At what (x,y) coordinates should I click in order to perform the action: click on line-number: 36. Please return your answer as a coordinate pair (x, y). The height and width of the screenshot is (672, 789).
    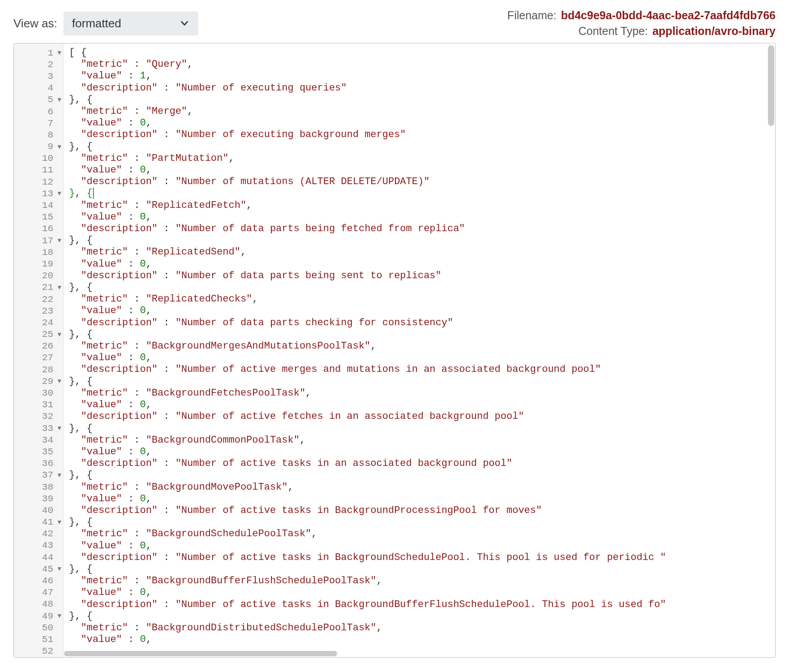
    Looking at the image, I should click on (39, 464).